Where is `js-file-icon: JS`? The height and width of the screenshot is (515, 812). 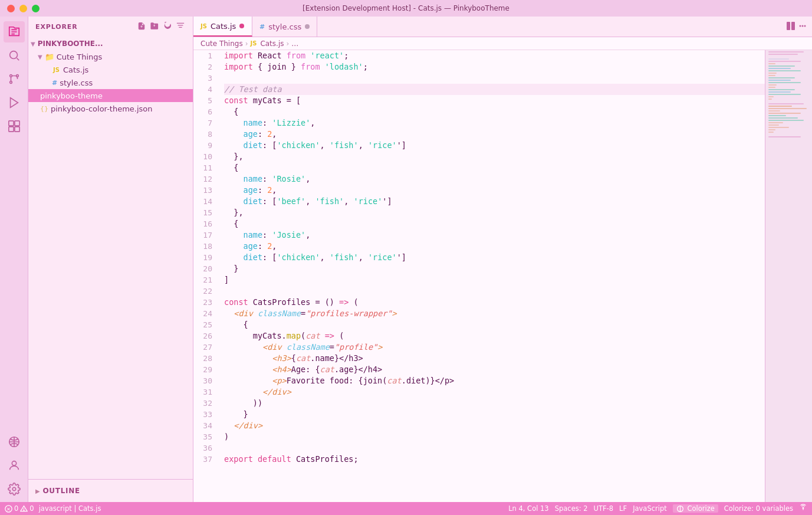
js-file-icon: JS is located at coordinates (57, 70).